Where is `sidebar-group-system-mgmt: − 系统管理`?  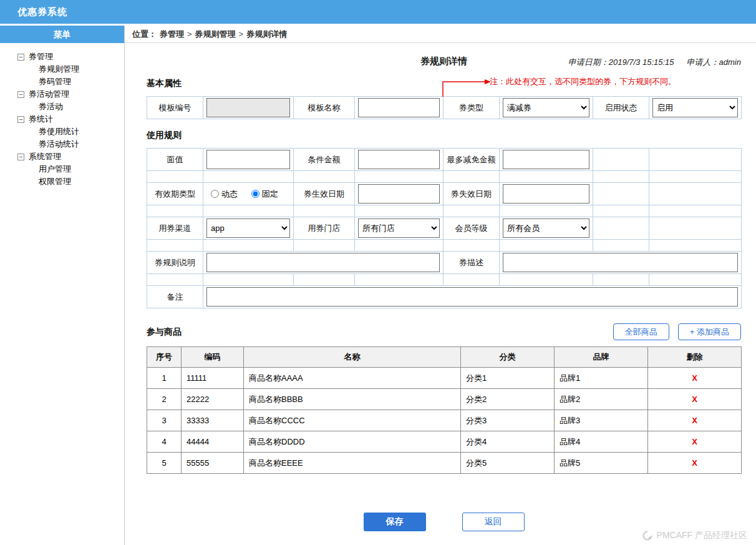 sidebar-group-system-mgmt: − 系统管理 is located at coordinates (71, 157).